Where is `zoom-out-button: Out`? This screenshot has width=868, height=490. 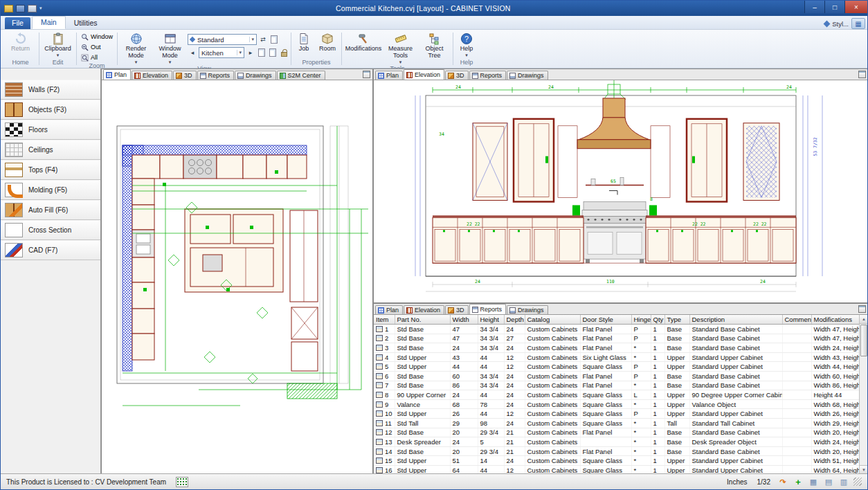 zoom-out-button: Out is located at coordinates (97, 47).